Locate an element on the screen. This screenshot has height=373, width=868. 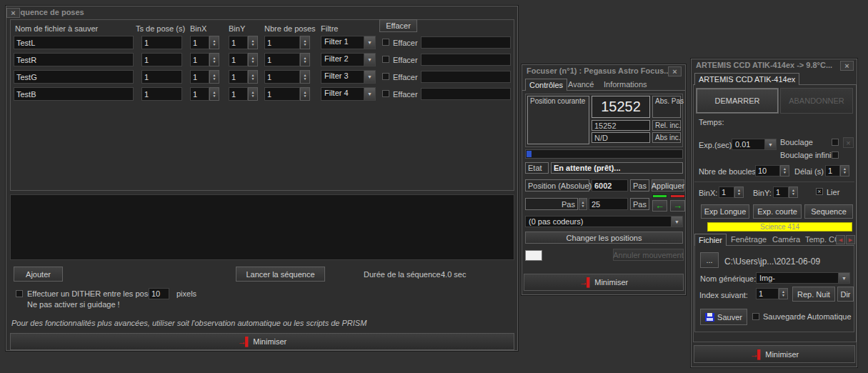
autosave-label: Sauvegarde Automatique is located at coordinates (807, 317).